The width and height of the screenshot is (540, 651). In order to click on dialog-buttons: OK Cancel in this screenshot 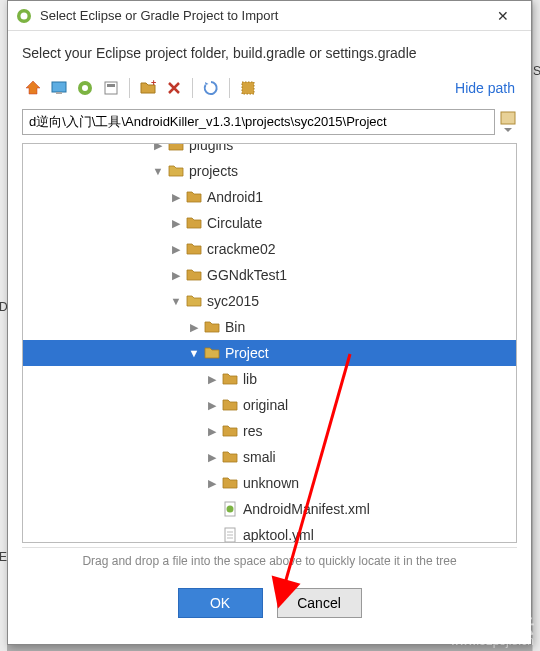, I will do `click(270, 601)`.